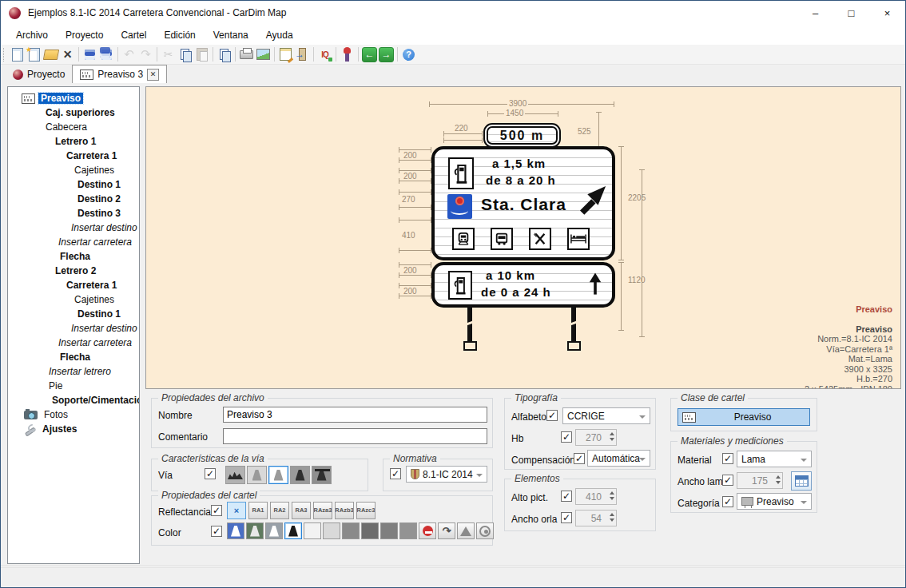  Describe the element at coordinates (168, 54) in the screenshot. I see `cut-icon` at that location.